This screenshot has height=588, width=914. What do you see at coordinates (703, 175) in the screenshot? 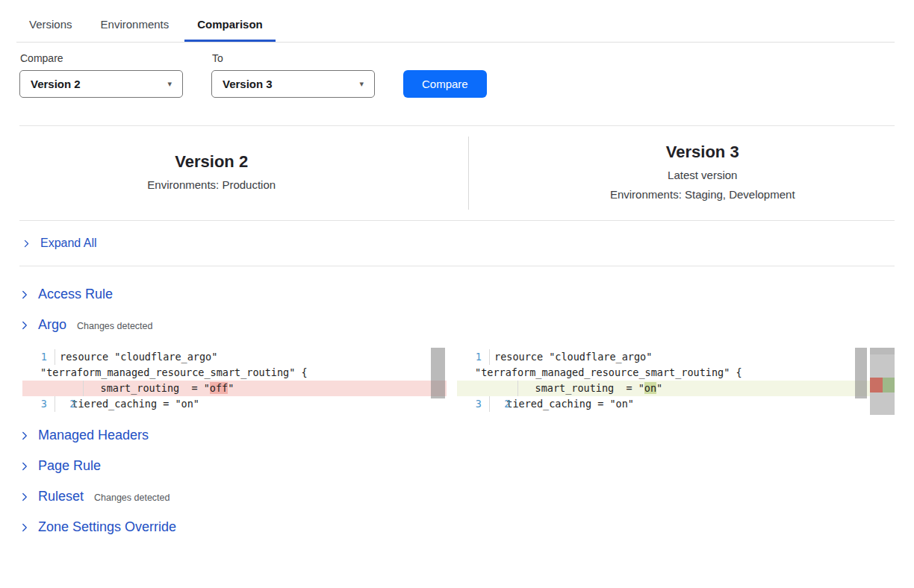
I see `version-subtitle: Latest version` at bounding box center [703, 175].